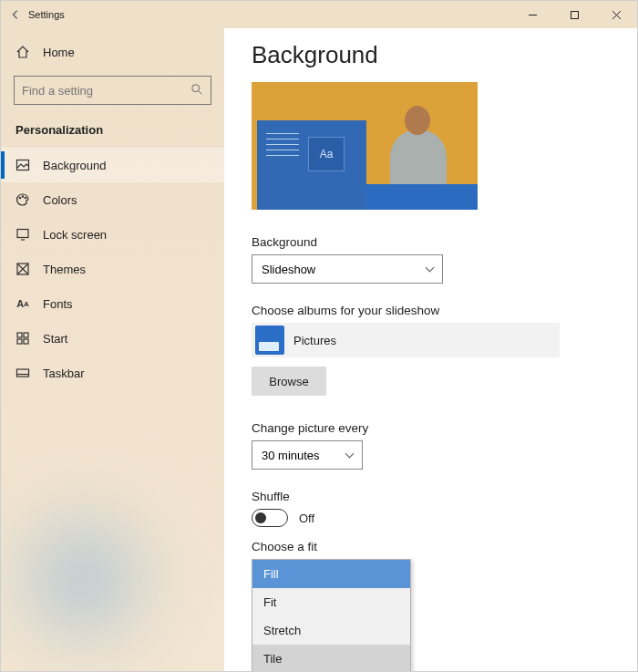 Image resolution: width=638 pixels, height=672 pixels. Describe the element at coordinates (430, 55) in the screenshot. I see `page-title: Background` at that location.